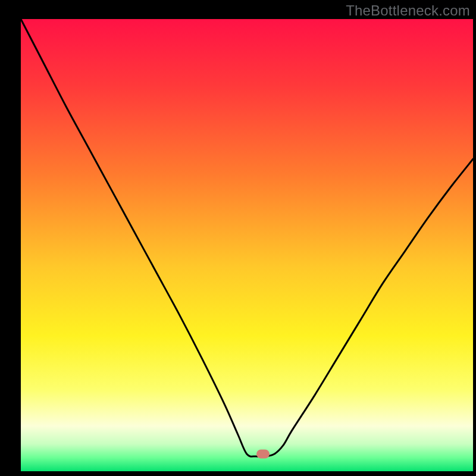 Image resolution: width=476 pixels, height=476 pixels. Describe the element at coordinates (263, 455) in the screenshot. I see `bottleneck-marker` at that location.